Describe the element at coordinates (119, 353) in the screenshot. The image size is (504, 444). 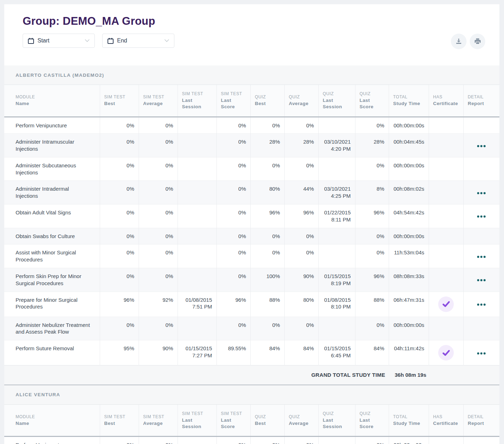
I see `sim-test-best: 95%` at that location.